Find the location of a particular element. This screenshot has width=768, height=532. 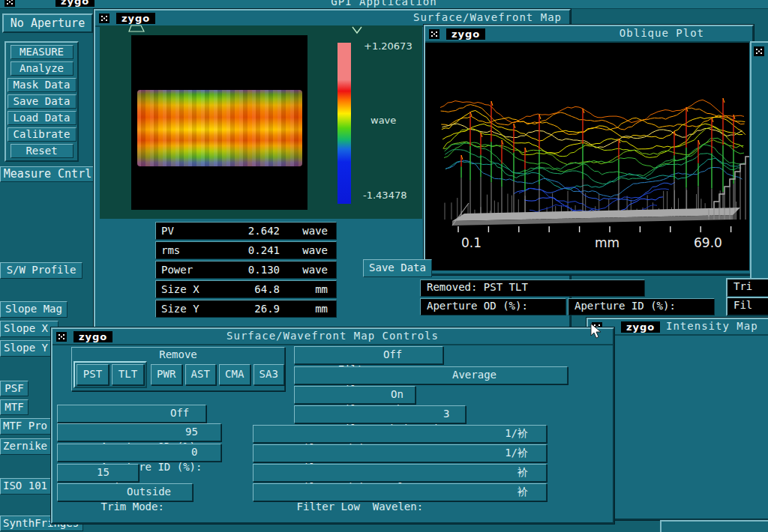

stat-value: 2.642 is located at coordinates (253, 231).